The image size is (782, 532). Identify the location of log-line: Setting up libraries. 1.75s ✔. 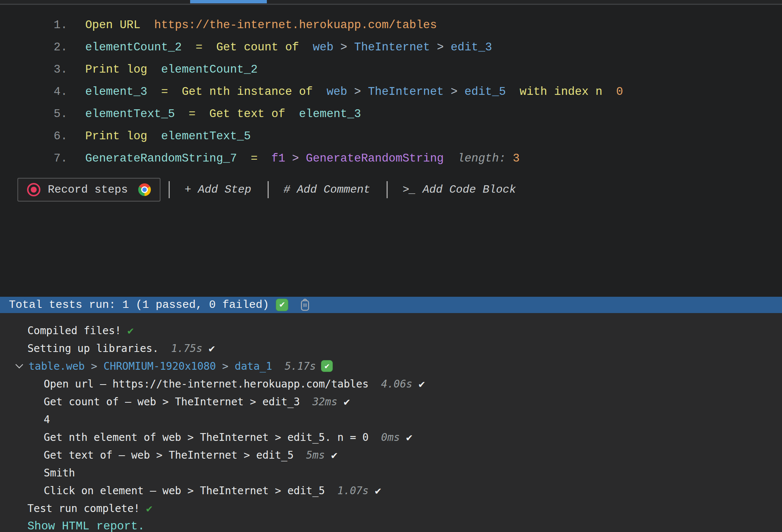
(391, 348).